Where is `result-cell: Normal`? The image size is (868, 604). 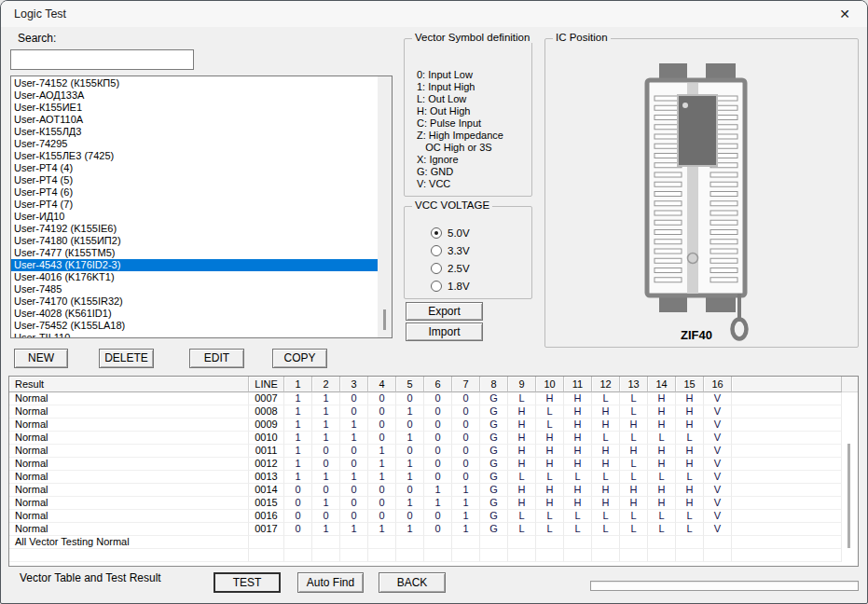 result-cell: Normal is located at coordinates (129, 490).